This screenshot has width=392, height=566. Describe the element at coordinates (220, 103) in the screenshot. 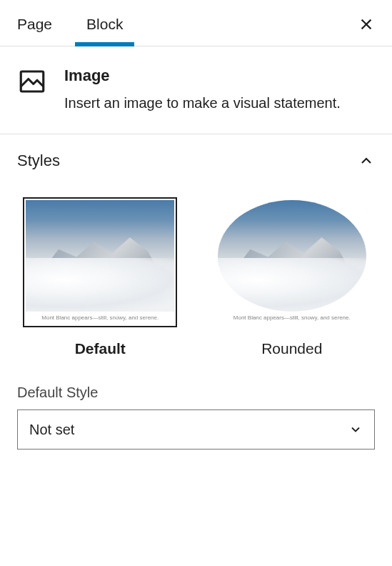

I see `block-description: Insert an image to make a visual stateme…` at that location.